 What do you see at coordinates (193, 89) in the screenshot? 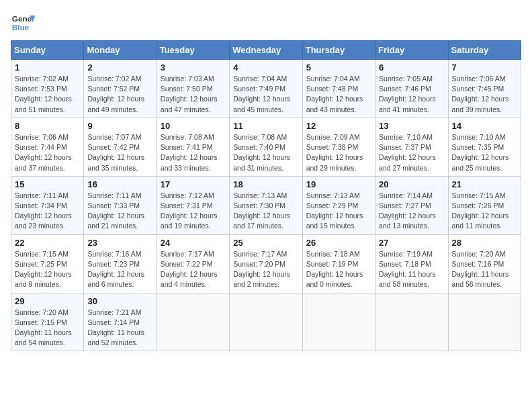
I see `calendar-cell: 3Sunrise: 7:03 AM Sunset: 7:50 PM Daylig…` at bounding box center [193, 89].